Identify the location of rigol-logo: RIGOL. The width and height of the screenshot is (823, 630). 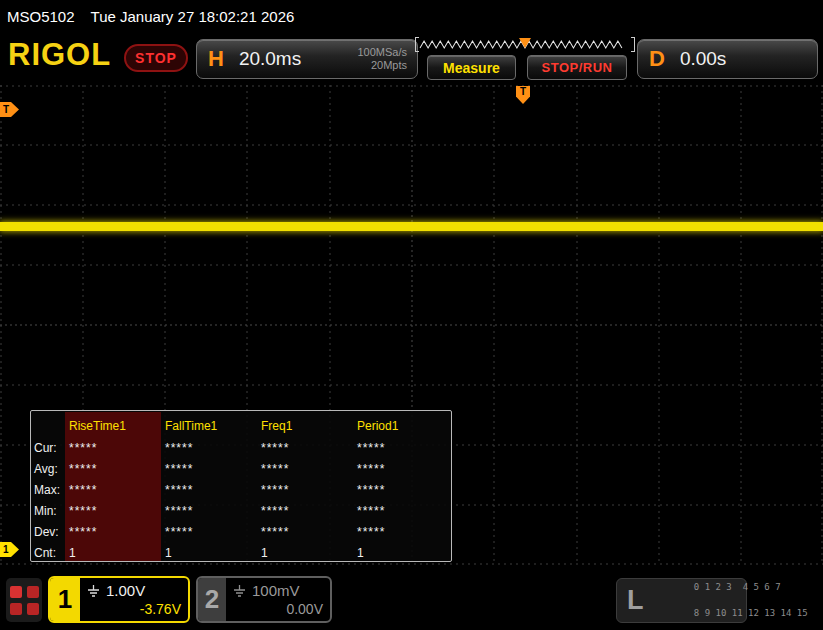
(60, 55).